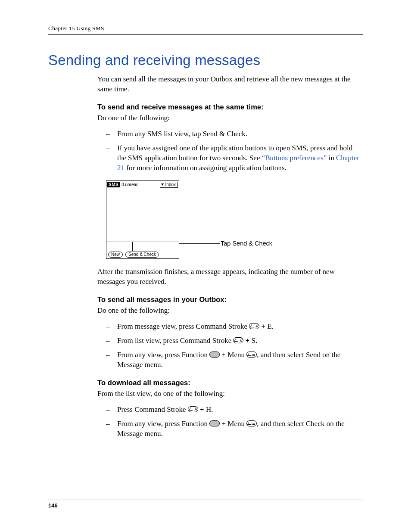  I want to click on list-item-text: for more information on assigning applic…, so click(206, 168).